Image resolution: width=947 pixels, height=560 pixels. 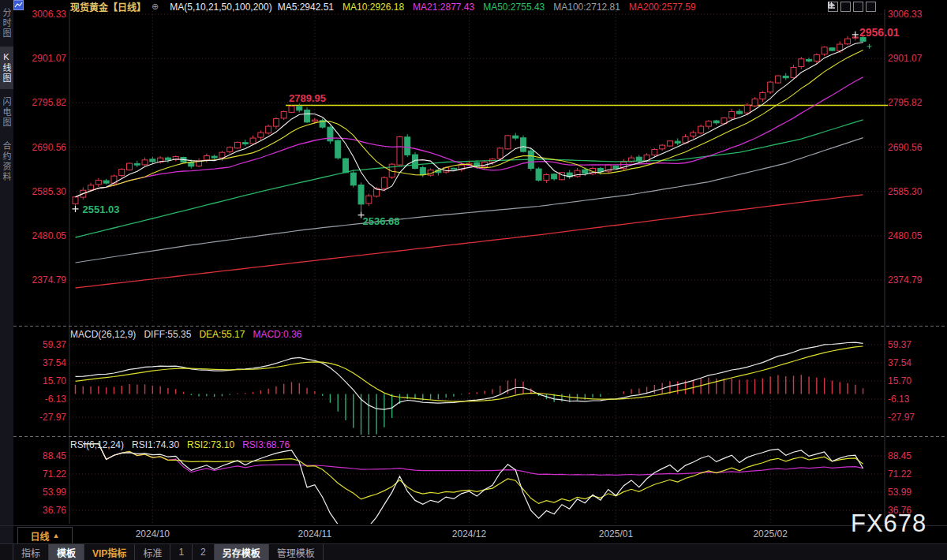 What do you see at coordinates (879, 32) in the screenshot?
I see `recent-high-label: 2956.01` at bounding box center [879, 32].